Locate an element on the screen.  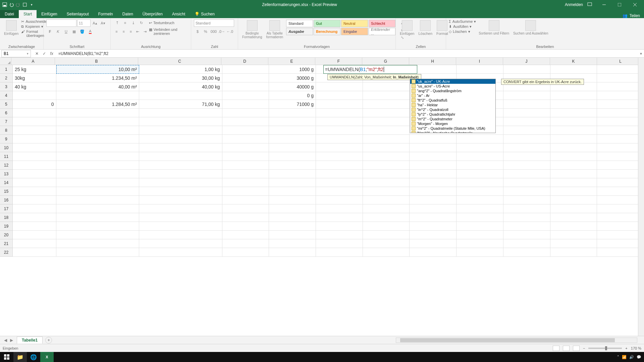
tab-ueberpruefen: Überprüfen is located at coordinates (153, 14).